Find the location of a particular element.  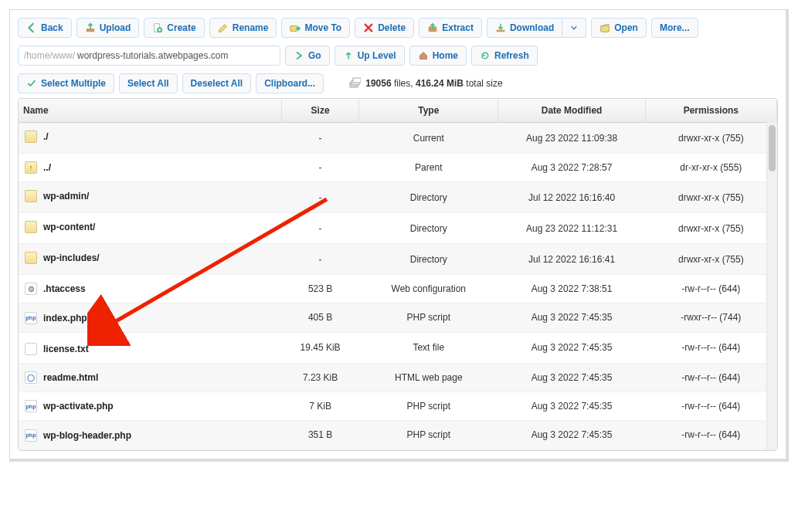

refresh-button: Refresh is located at coordinates (504, 56).